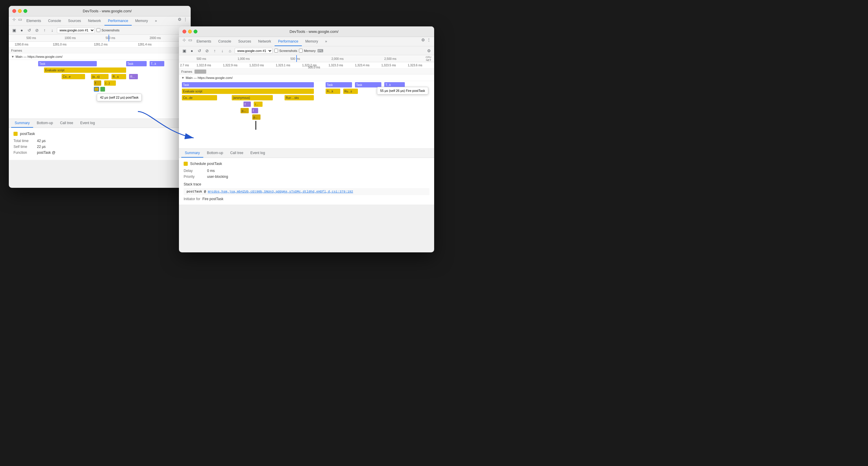  Describe the element at coordinates (75, 21) in the screenshot. I see `tab-sources-1: Sources` at that location.